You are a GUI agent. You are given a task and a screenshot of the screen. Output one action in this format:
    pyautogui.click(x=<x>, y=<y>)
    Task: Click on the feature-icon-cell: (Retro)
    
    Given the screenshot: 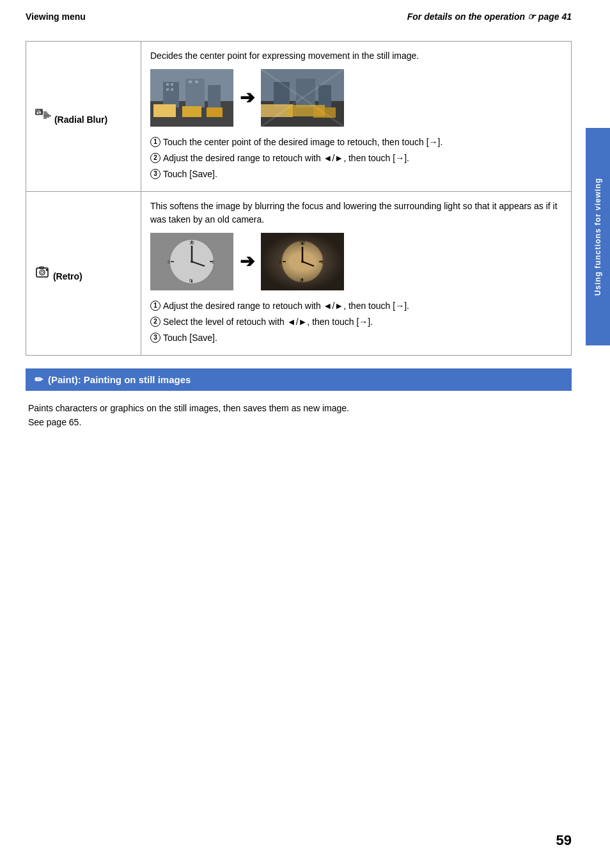 What is the action you would take?
    pyautogui.click(x=84, y=274)
    